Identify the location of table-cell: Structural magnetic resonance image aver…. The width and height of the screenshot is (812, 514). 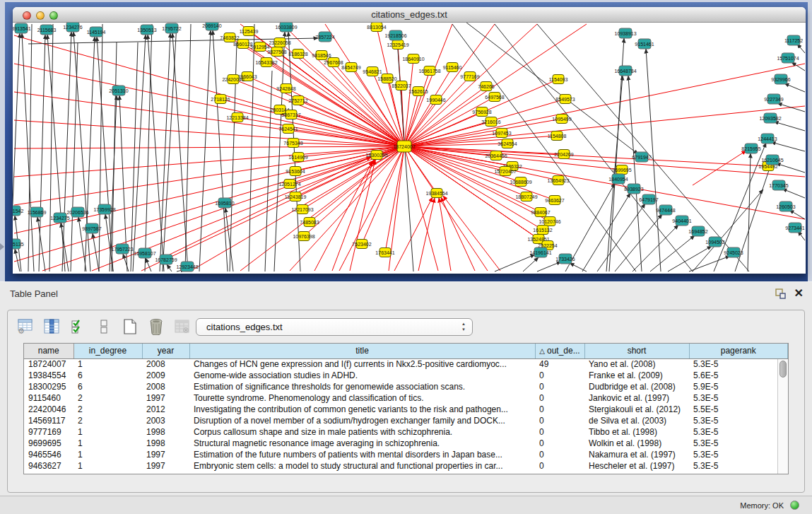
(362, 443).